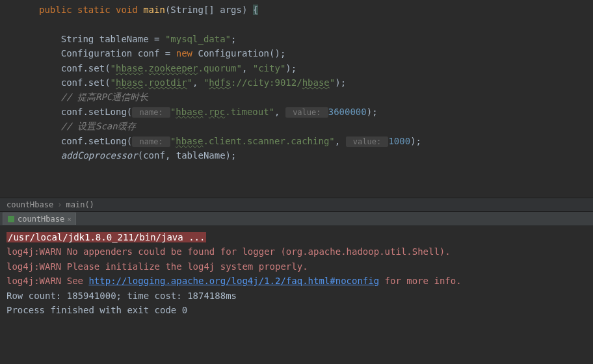 This screenshot has width=593, height=364. Describe the element at coordinates (316, 24) in the screenshot. I see `code-blank` at that location.